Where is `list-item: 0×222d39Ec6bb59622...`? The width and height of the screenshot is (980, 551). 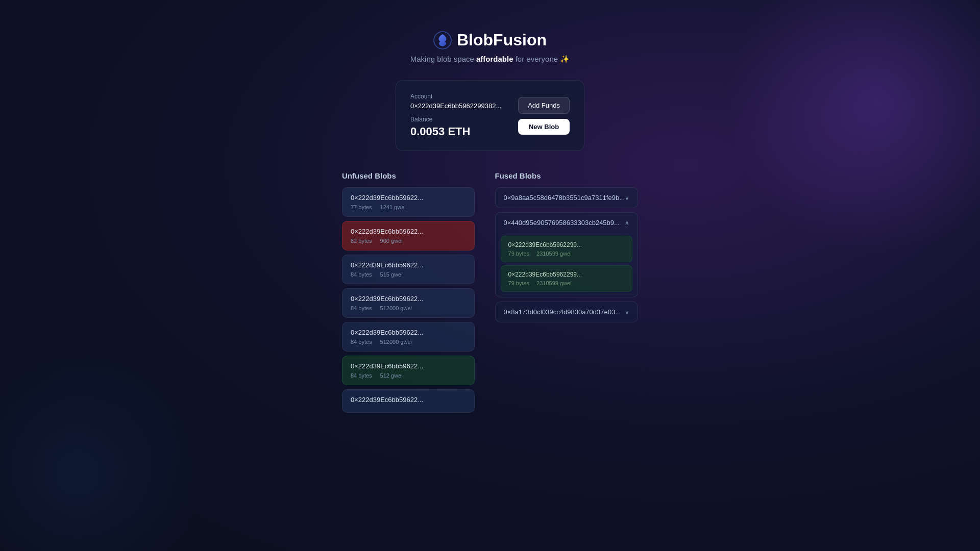 list-item: 0×222d39Ec6bb59622... is located at coordinates (408, 401).